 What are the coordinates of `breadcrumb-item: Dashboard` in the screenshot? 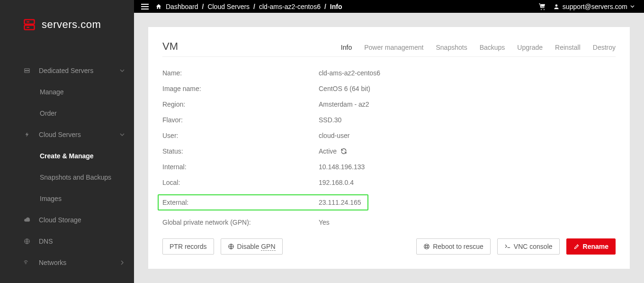 It's located at (182, 7).